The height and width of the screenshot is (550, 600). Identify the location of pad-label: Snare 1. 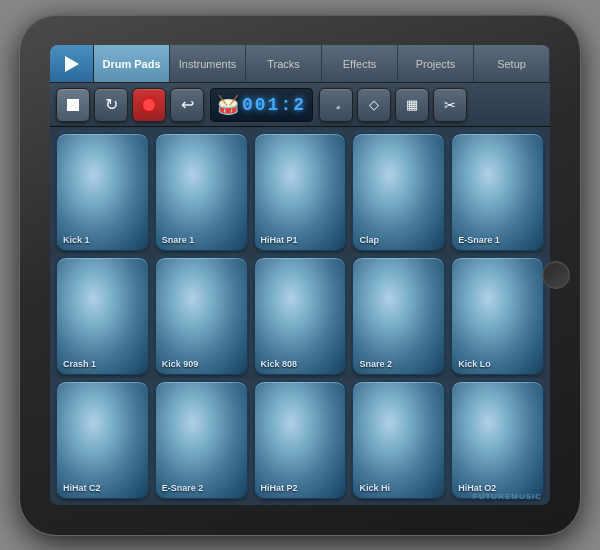
(178, 240).